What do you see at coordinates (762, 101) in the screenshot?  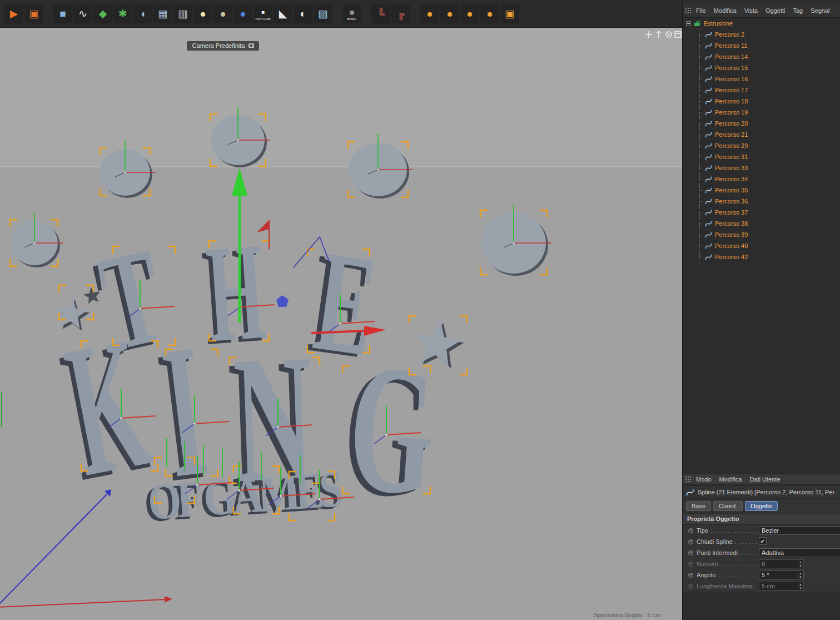 I see `tree-item-percorso: Percorso 18` at bounding box center [762, 101].